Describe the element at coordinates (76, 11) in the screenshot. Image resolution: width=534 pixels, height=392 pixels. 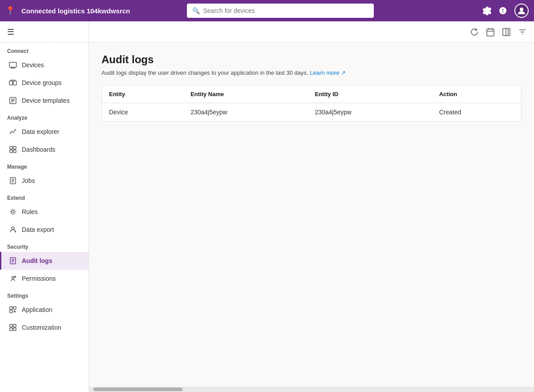
I see `app-title: Connected logistics 104kwdwsrcn` at that location.